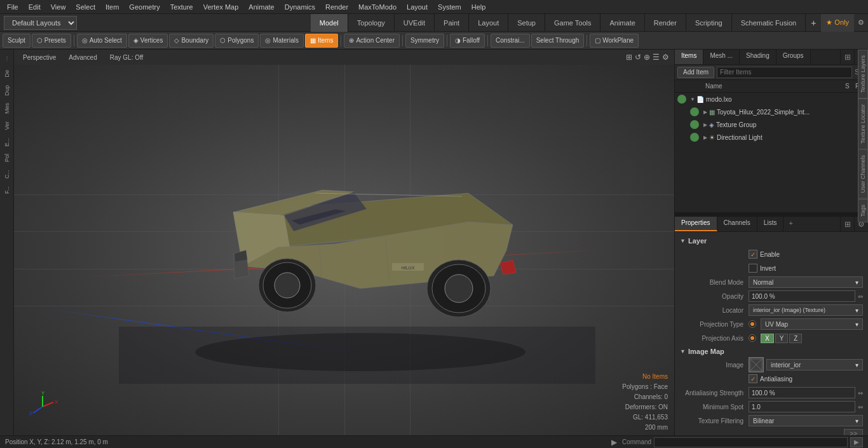 The height and width of the screenshot is (448, 868). I want to click on tree-row-modo-lxo: ▼ 📄 modo.lxo, so click(771, 99).